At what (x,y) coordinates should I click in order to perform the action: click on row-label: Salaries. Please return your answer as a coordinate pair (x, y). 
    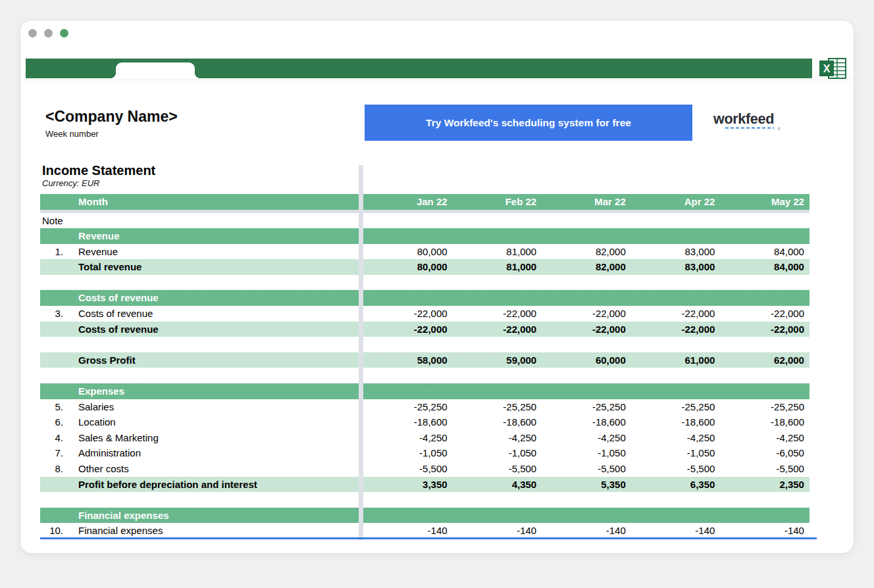
    Looking at the image, I should click on (96, 407).